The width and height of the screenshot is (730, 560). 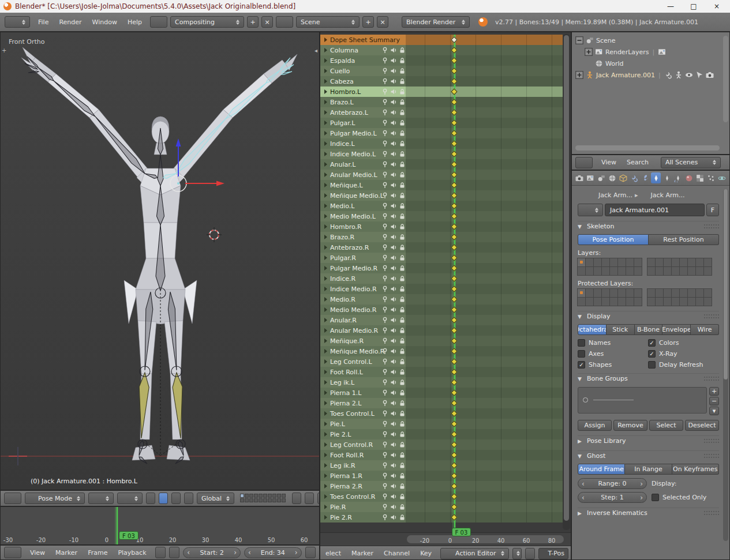 What do you see at coordinates (189, 498) in the screenshot?
I see `scale-manipulator-button` at bounding box center [189, 498].